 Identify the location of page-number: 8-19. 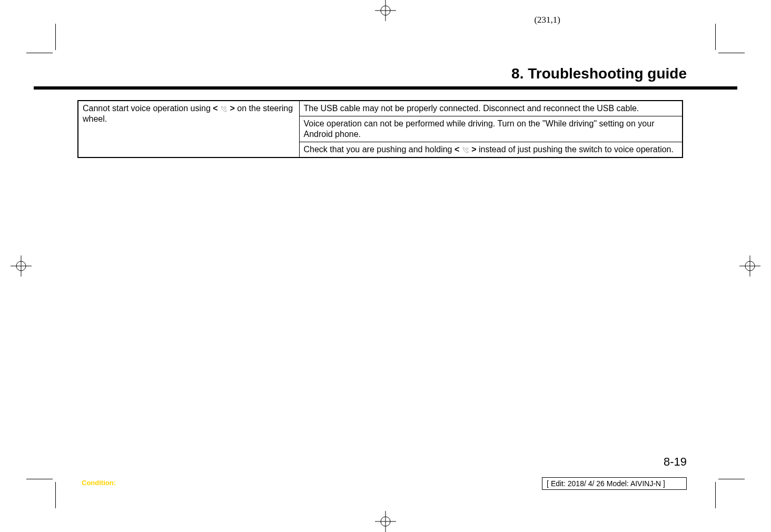
(675, 462).